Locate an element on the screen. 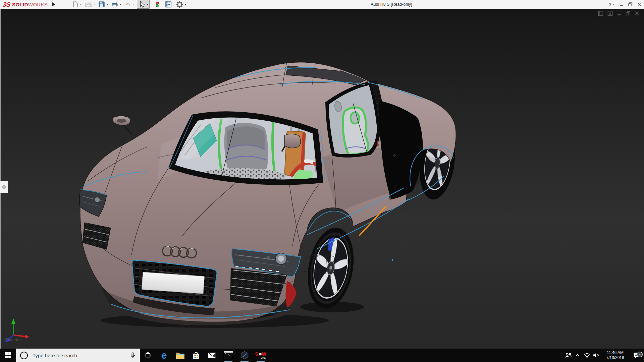  undo-button is located at coordinates (129, 4).